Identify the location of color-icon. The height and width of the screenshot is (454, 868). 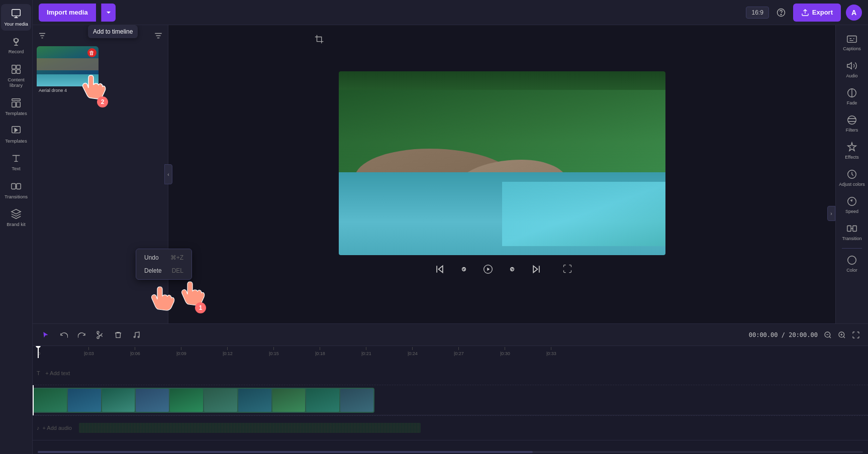
(852, 260).